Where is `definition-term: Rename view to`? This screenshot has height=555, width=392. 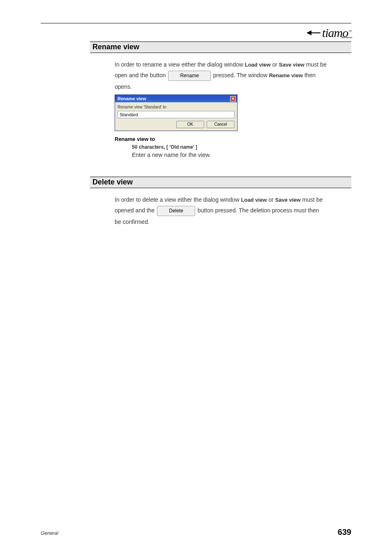 definition-term: Rename view to is located at coordinates (233, 139).